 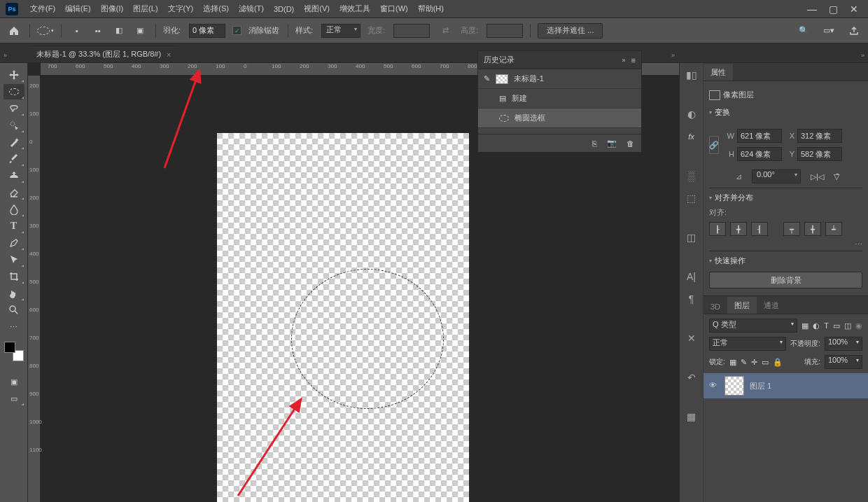 I want to click on new-selection-button: ▪, so click(x=77, y=31).